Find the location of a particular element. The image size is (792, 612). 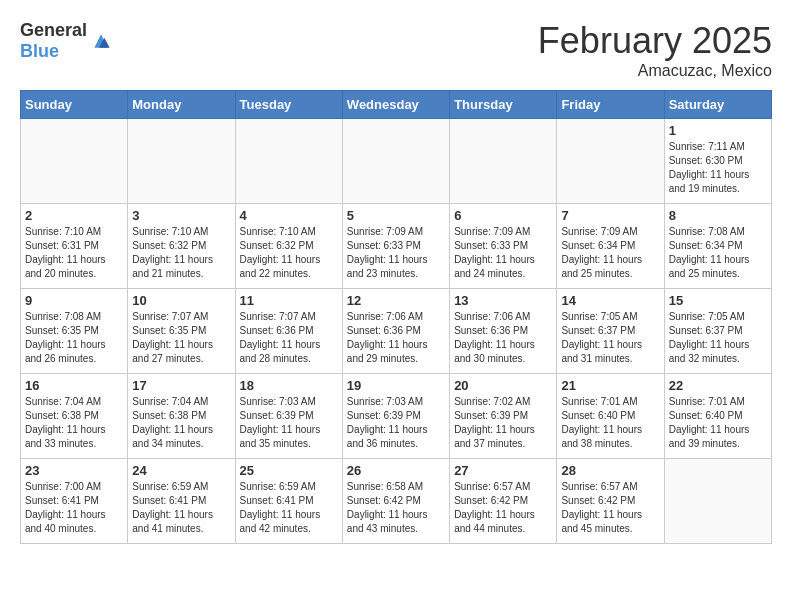

calendar-cell: 12Sunrise: 7:06 AM Sunset: 6:36 PM Dayli… is located at coordinates (396, 332).